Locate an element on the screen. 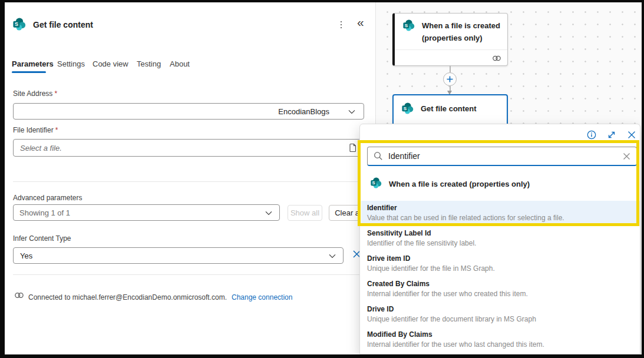 Image resolution: width=644 pixels, height=358 pixels. site-address-value: EncodianBlogs is located at coordinates (304, 112).